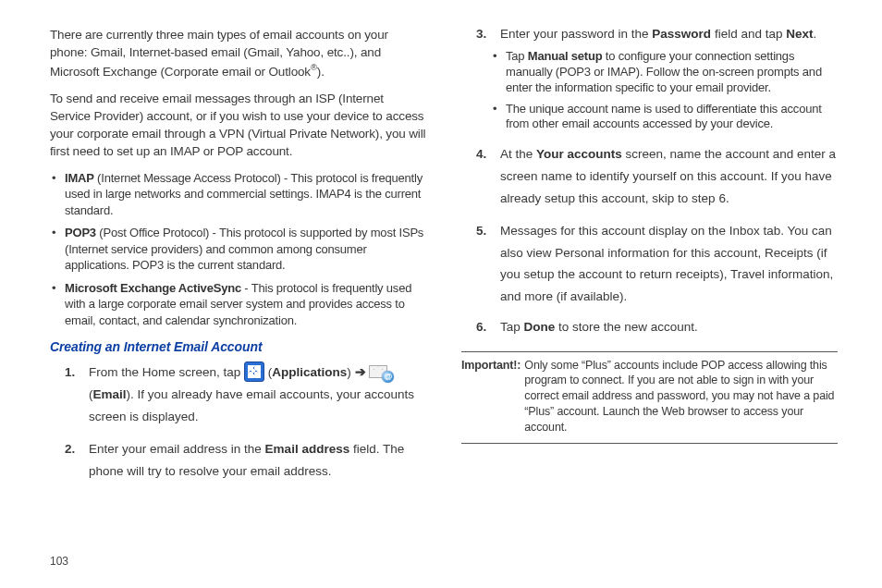  I want to click on protocol-bullet-list: IMAP (Internet Message Access Protocol) …, so click(239, 250).